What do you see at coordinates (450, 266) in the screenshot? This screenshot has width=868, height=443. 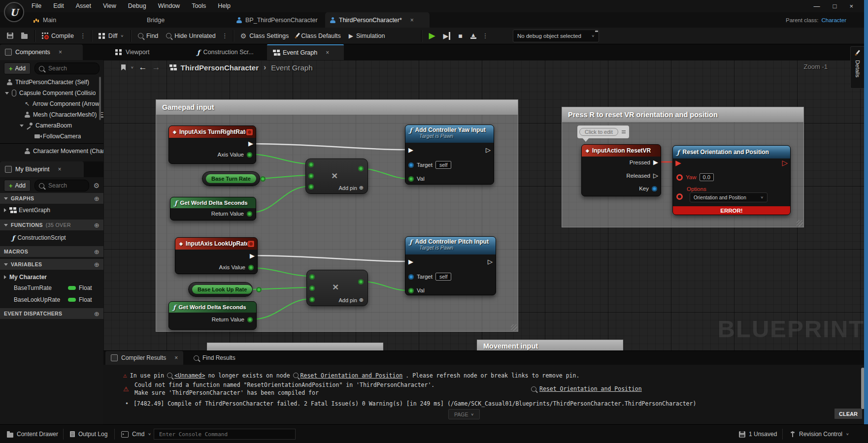 I see `node-add-controller-pitch-input: ƒ Add Controller Pitch Input Target is P…` at bounding box center [450, 266].